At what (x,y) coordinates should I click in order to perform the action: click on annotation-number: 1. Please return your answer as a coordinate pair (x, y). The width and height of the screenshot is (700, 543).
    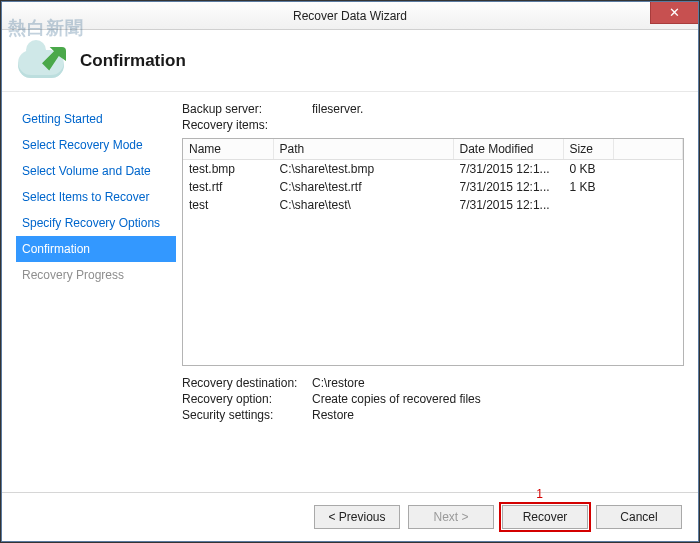
    Looking at the image, I should click on (540, 494).